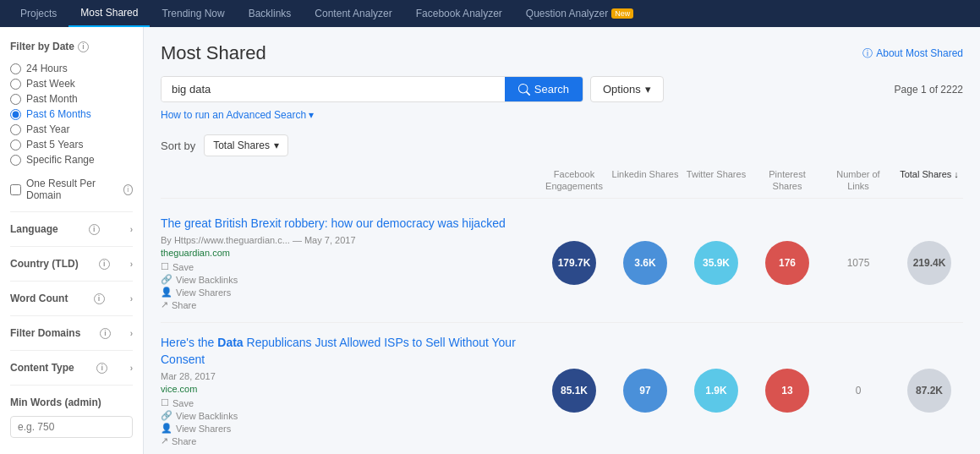  Describe the element at coordinates (561, 115) in the screenshot. I see `advanced-search-link: How to run an Advanced Search ▾` at that location.